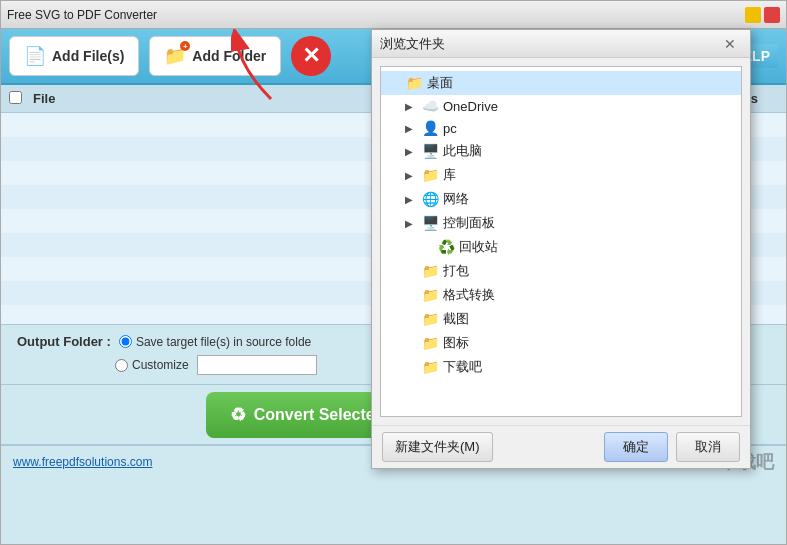  Describe the element at coordinates (82, 462) in the screenshot. I see `website-link: www.freepdfsolutions.com` at that location.